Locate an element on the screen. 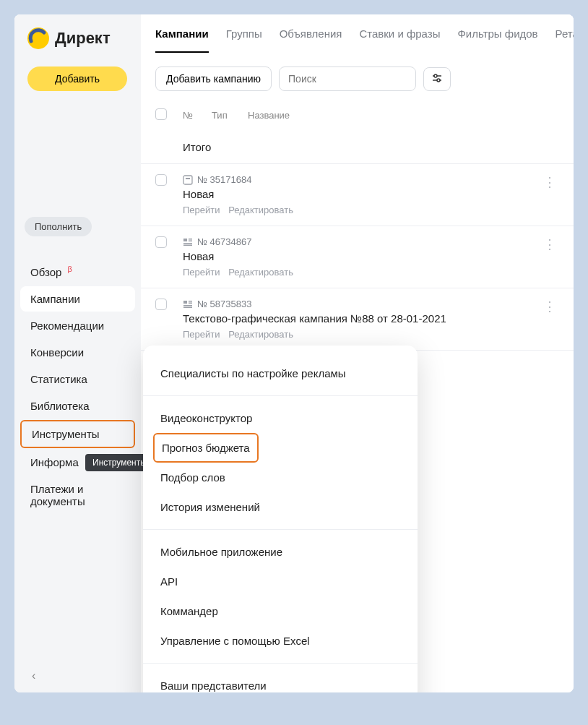 This screenshot has width=588, height=725. popup-item-history: История изменений is located at coordinates (280, 507).